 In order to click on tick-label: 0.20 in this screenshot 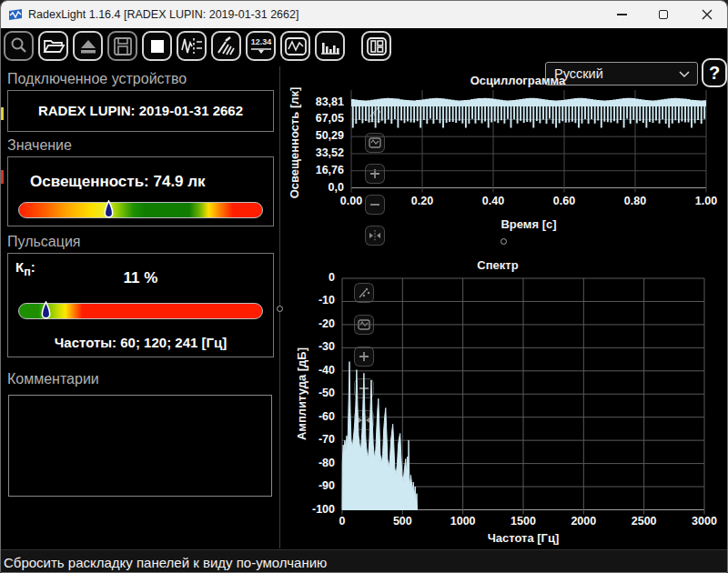, I will do `click(422, 201)`.